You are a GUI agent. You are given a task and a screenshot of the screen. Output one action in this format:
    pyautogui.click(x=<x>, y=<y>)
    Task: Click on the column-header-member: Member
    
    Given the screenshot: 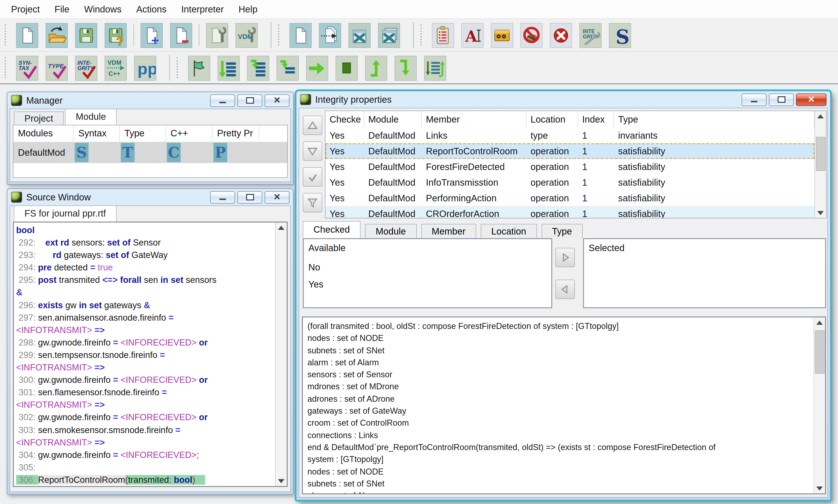 What is the action you would take?
    pyautogui.click(x=474, y=120)
    